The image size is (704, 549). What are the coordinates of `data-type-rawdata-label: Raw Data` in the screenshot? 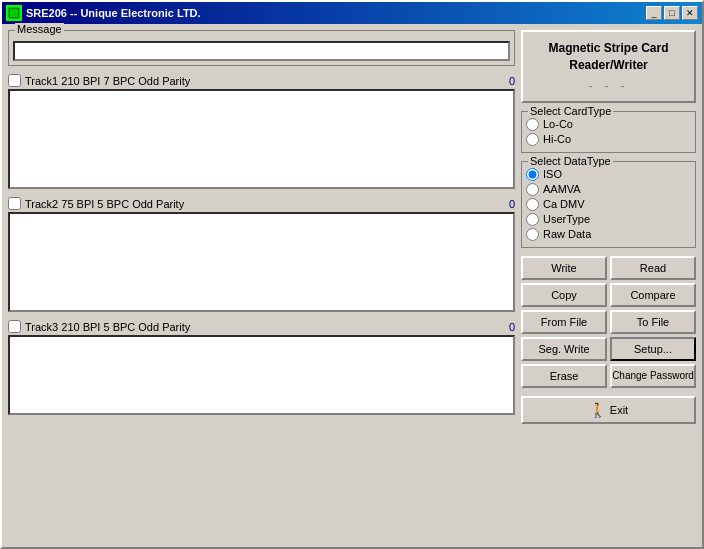 It's located at (567, 234).